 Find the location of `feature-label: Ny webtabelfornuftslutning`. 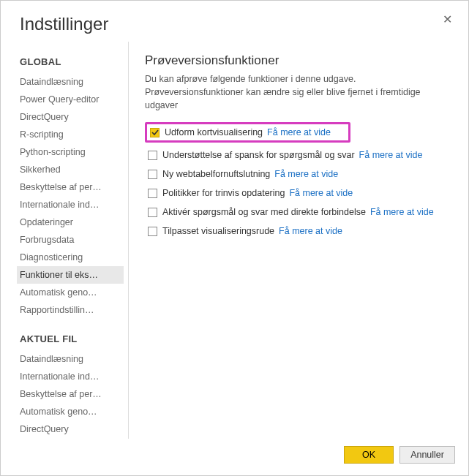

feature-label: Ny webtabelfornuftslutning is located at coordinates (217, 174).